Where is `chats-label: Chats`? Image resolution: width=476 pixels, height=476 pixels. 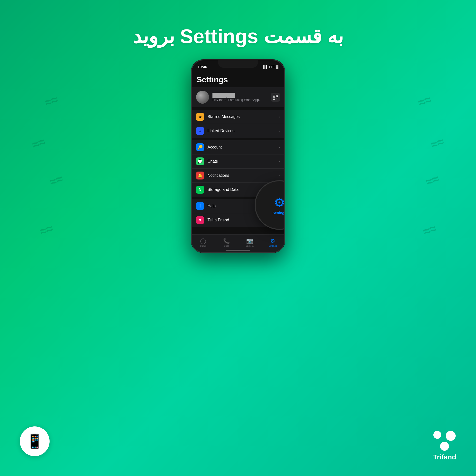 chats-label: Chats is located at coordinates (241, 161).